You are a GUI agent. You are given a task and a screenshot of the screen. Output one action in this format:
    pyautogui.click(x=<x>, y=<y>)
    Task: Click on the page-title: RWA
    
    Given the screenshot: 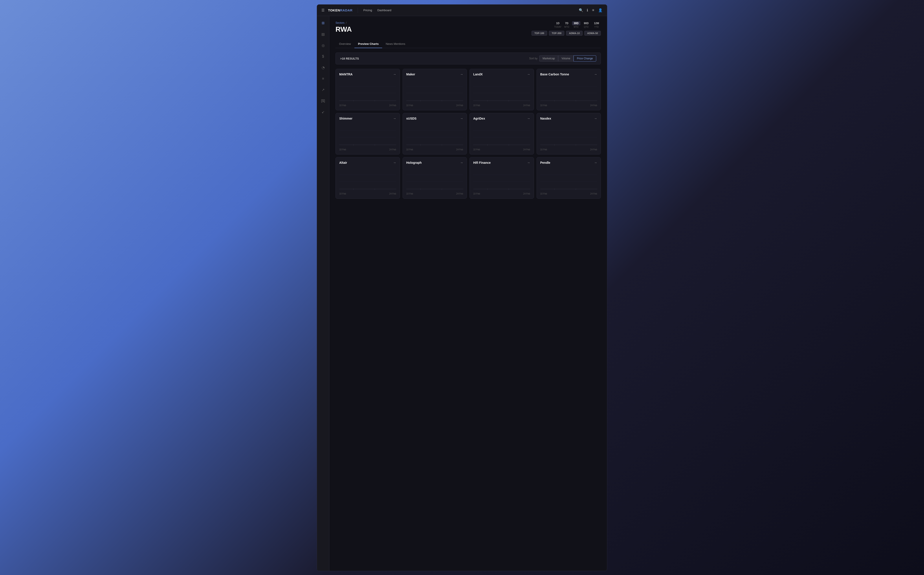 What is the action you would take?
    pyautogui.click(x=344, y=29)
    